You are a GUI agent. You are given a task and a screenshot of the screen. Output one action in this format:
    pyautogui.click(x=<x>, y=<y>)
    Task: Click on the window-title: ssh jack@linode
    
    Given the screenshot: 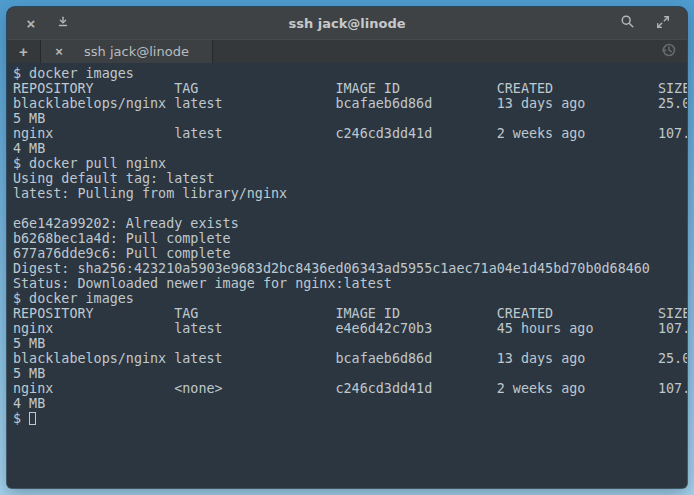 What is the action you would take?
    pyautogui.click(x=347, y=24)
    